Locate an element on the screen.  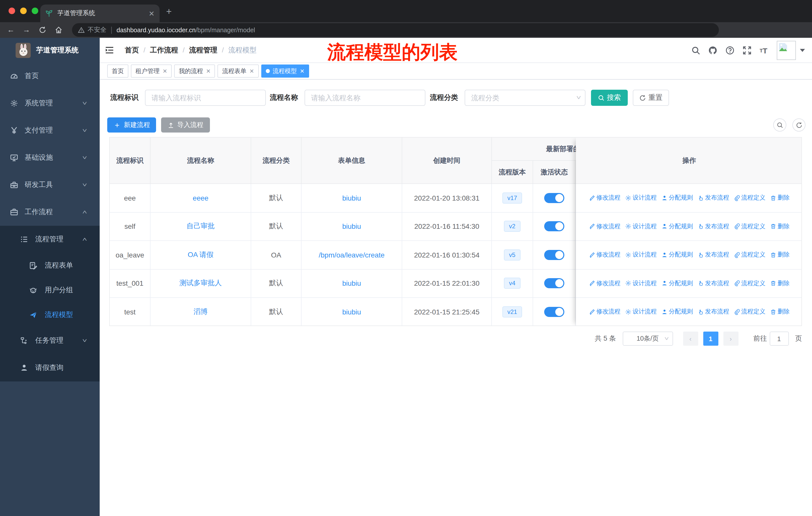
window-zoom-button is located at coordinates (35, 11).